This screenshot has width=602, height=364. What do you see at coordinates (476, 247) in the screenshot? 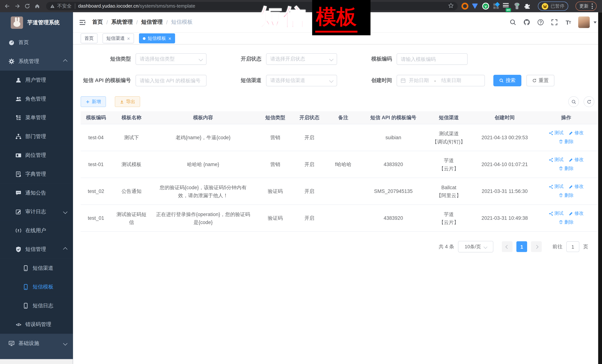
I see `page-size-select: 10条/页` at bounding box center [476, 247].